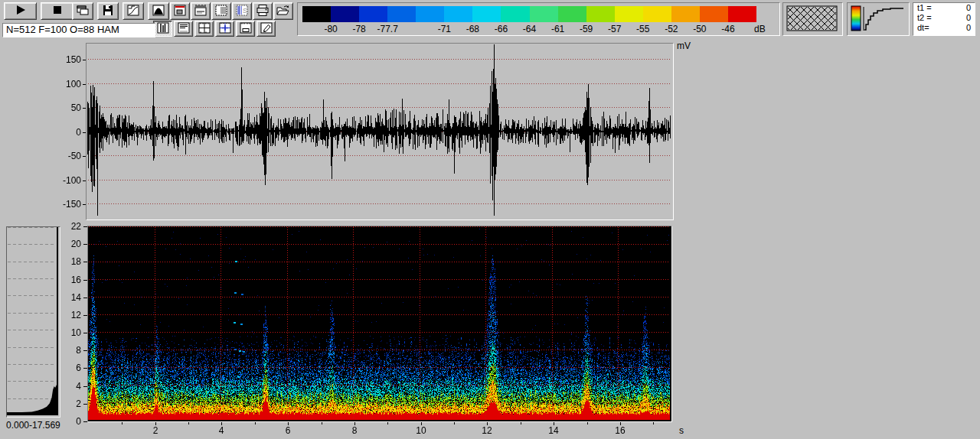  Describe the element at coordinates (283, 11) in the screenshot. I see `open-folder-icon` at that location.